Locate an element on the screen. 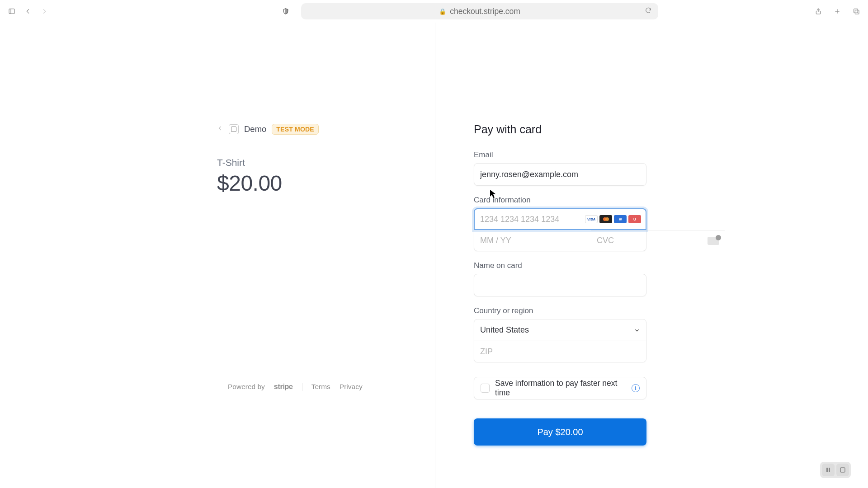  pay-button: Pay $20.00 is located at coordinates (560, 432).